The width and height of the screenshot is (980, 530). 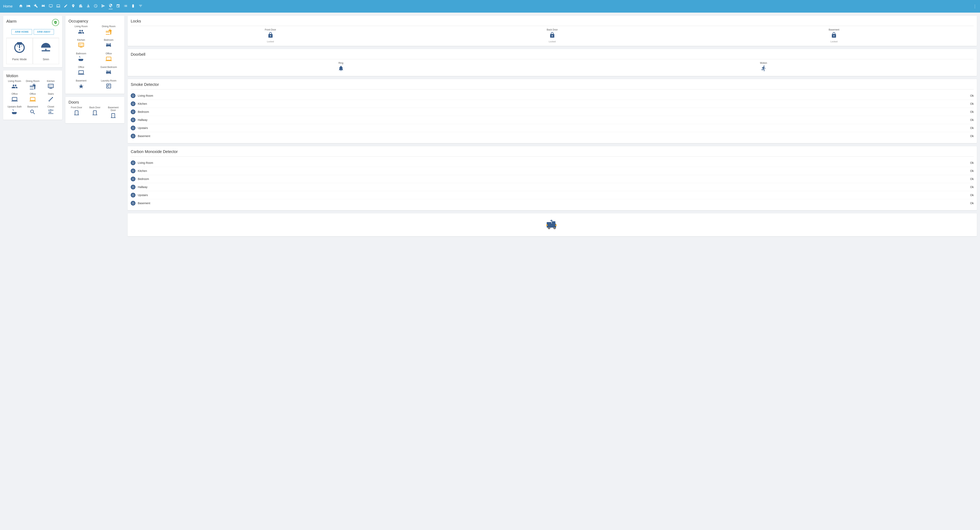 What do you see at coordinates (552, 36) in the screenshot?
I see `lock-back-door: Back Door Locked` at bounding box center [552, 36].